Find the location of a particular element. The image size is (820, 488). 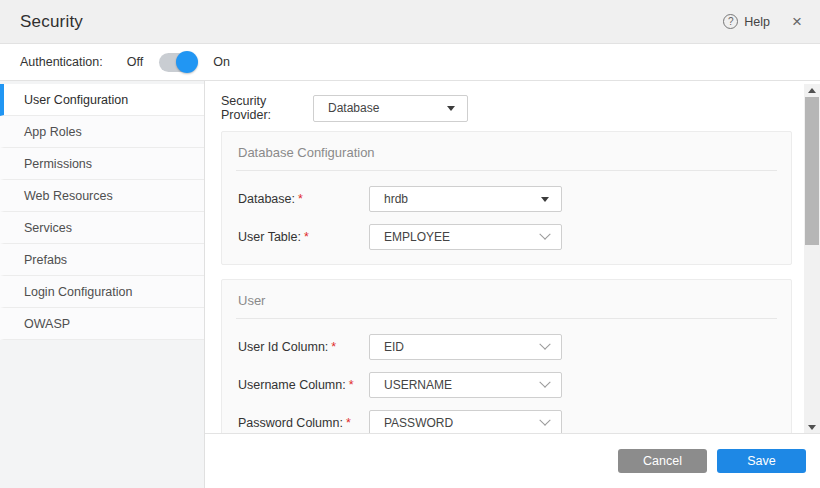

scroll-up-button is located at coordinates (812, 90).